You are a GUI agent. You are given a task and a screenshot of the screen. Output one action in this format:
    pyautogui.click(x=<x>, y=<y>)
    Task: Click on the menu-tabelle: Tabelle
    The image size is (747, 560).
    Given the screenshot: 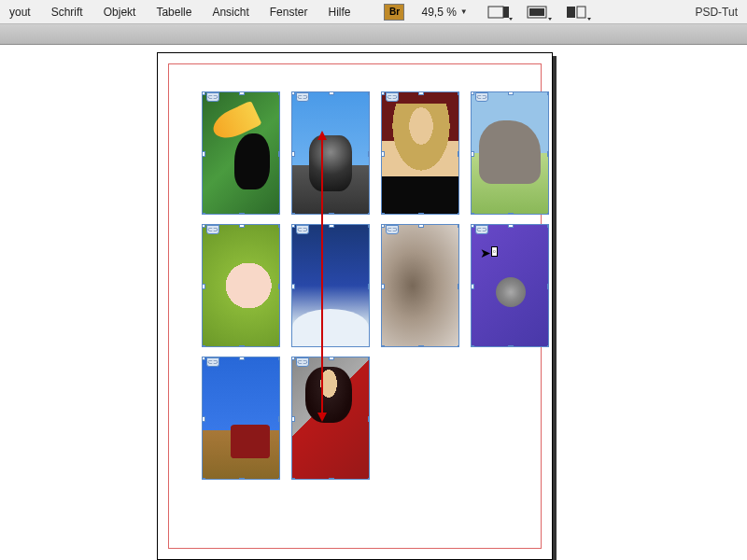 What is the action you would take?
    pyautogui.click(x=174, y=12)
    